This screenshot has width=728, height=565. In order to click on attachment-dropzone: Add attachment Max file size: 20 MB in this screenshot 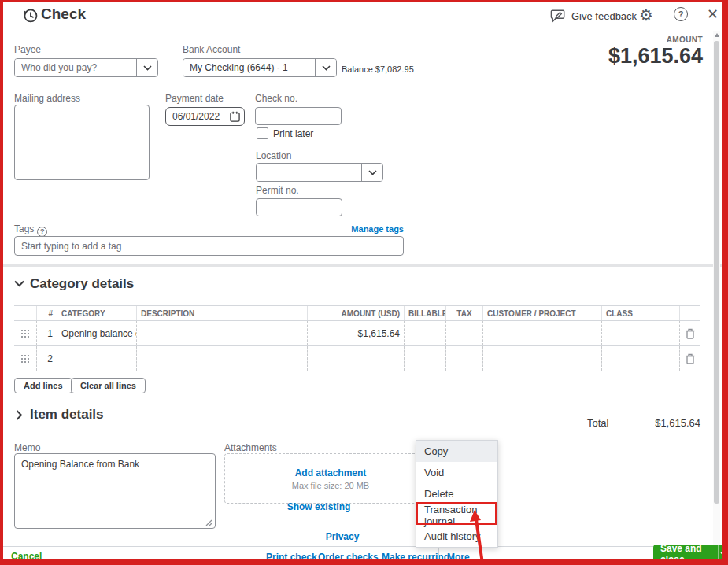, I will do `click(331, 478)`.